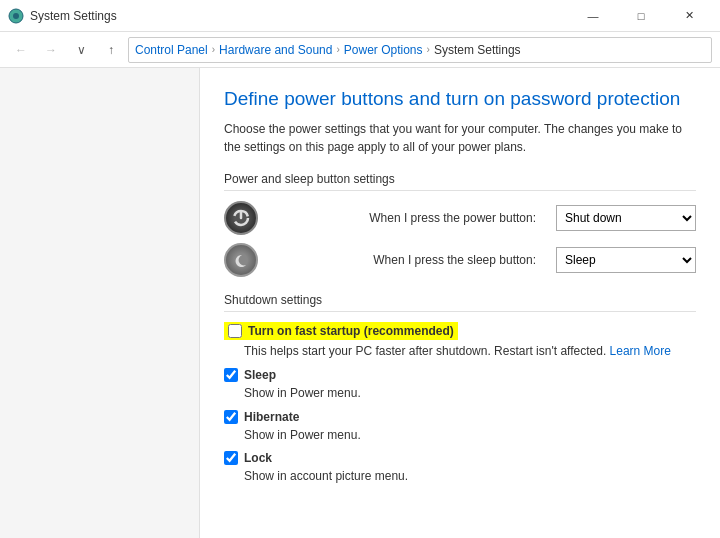 This screenshot has width=720, height=538. I want to click on back-button: ←, so click(21, 50).